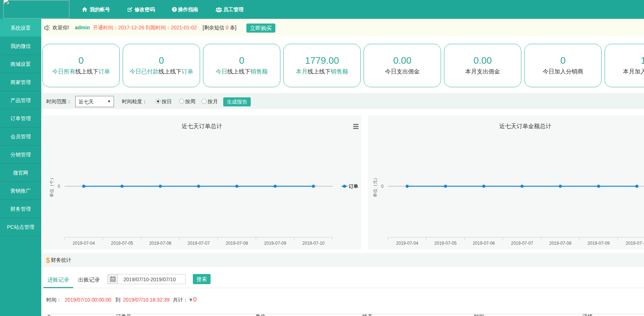  What do you see at coordinates (525, 126) in the screenshot?
I see `svg-text: 近七天订单金额总计` at bounding box center [525, 126].